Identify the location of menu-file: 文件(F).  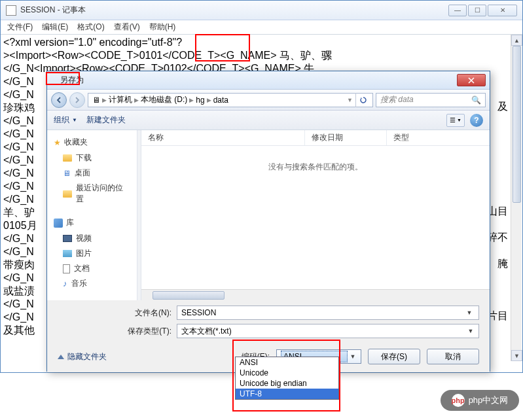
(20, 27).